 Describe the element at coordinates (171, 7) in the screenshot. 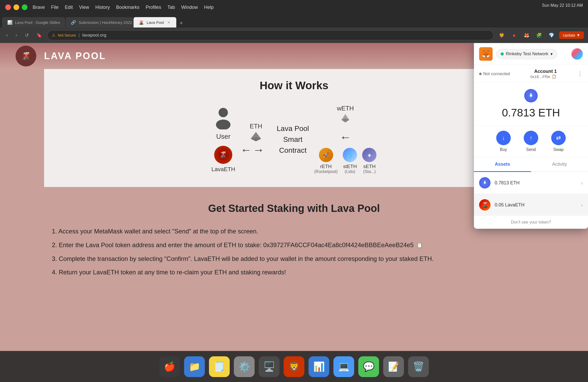

I see `menu-tab: Tab` at that location.